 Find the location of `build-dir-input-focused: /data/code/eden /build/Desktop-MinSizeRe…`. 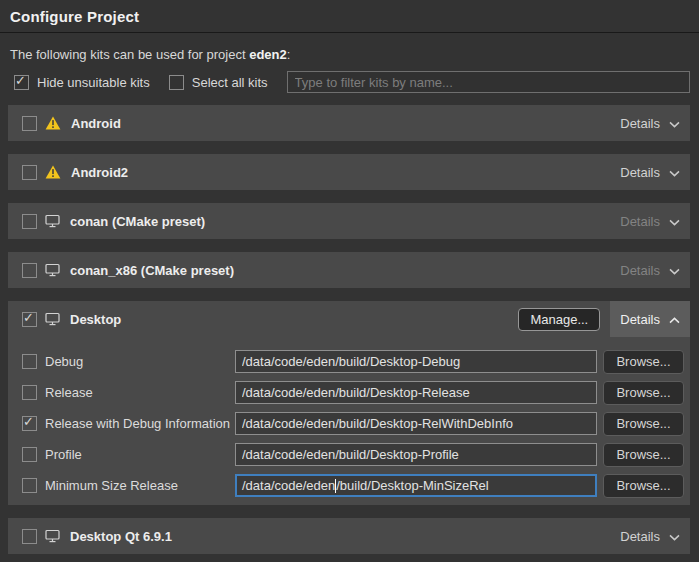

build-dir-input-focused: /data/code/eden /build/Desktop-MinSizeRe… is located at coordinates (416, 486).